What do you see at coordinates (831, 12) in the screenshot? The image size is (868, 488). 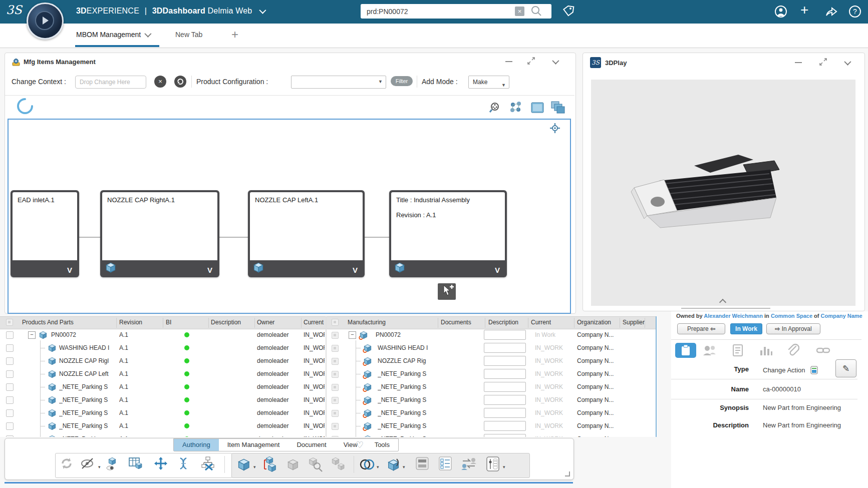 I see `share-icon` at bounding box center [831, 12].